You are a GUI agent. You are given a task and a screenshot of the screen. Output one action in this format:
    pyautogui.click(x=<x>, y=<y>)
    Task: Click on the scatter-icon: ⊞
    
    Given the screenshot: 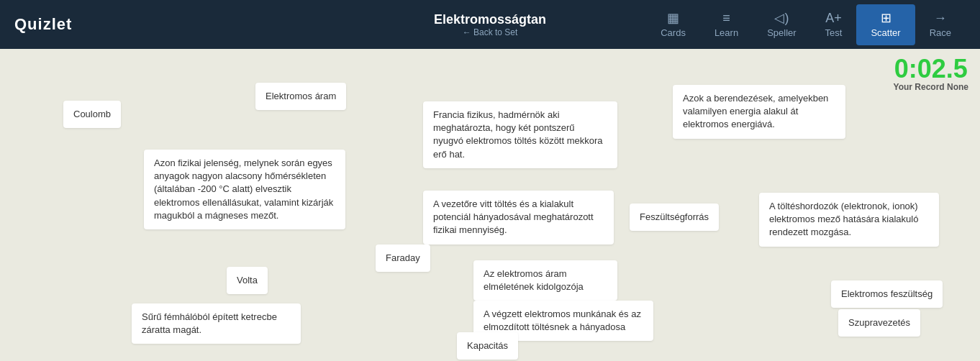 What is the action you would take?
    pyautogui.click(x=886, y=18)
    